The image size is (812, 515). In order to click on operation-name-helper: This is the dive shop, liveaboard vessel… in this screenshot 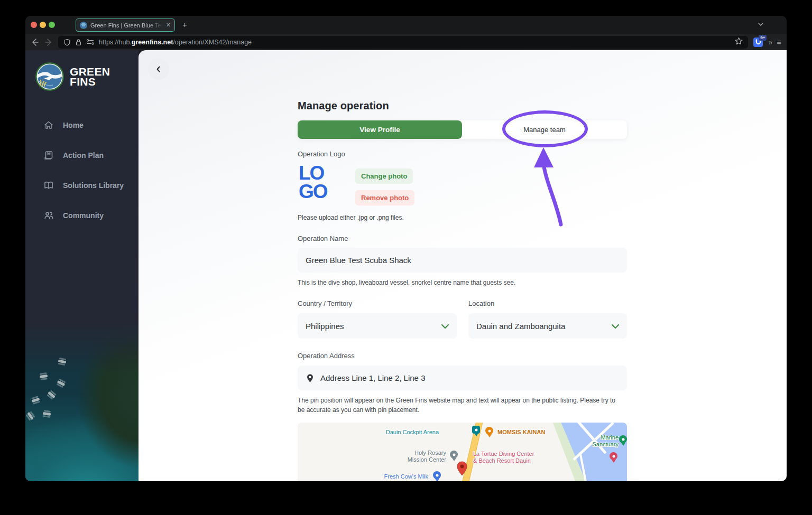, I will do `click(407, 283)`.